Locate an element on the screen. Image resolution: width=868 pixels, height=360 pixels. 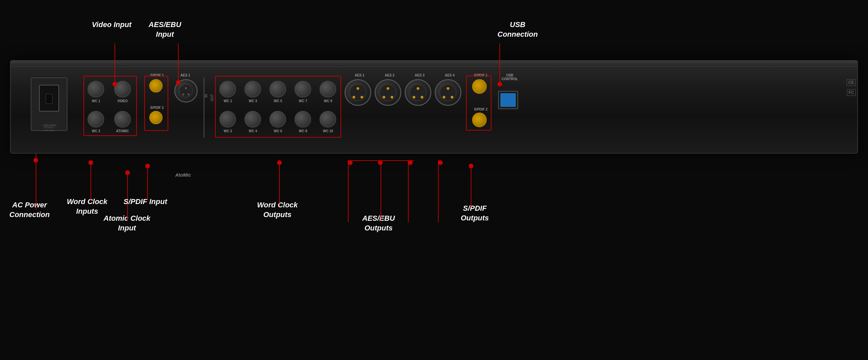
spdif-outputs-rect is located at coordinates (478, 103).